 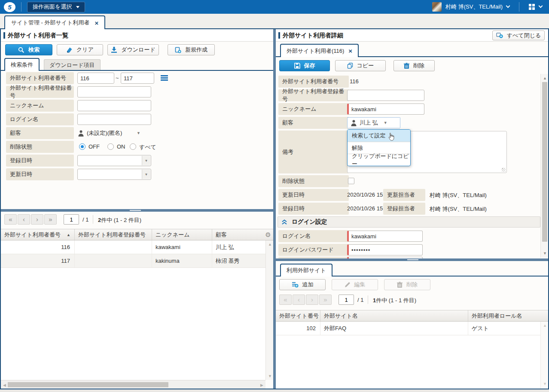 I want to click on add-button: 追加, so click(x=302, y=285).